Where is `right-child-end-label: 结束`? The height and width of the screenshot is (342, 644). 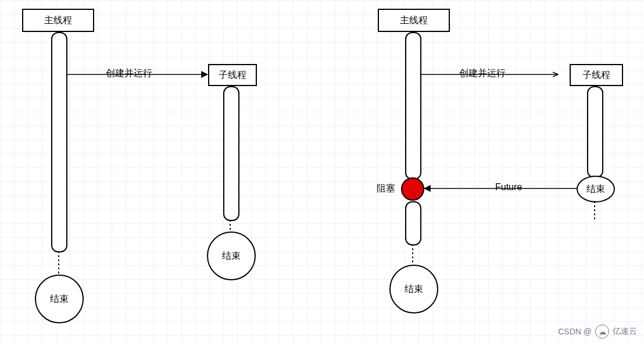 right-child-end-label: 结束 is located at coordinates (596, 190).